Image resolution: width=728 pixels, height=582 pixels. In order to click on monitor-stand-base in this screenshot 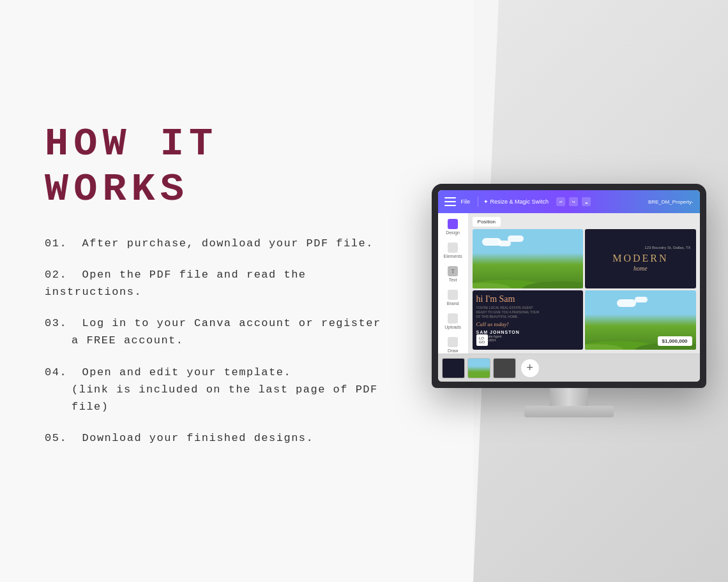, I will do `click(569, 412)`.